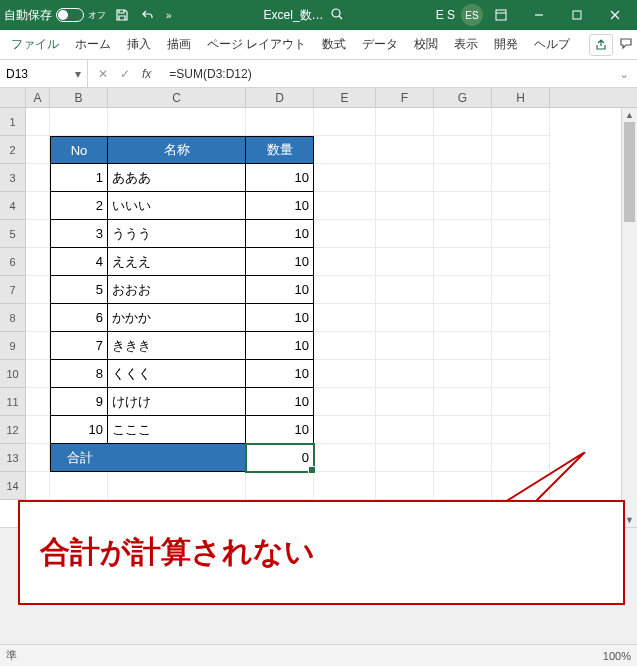 The image size is (637, 666). Describe the element at coordinates (13, 98) in the screenshot. I see `select-all-corner` at that location.